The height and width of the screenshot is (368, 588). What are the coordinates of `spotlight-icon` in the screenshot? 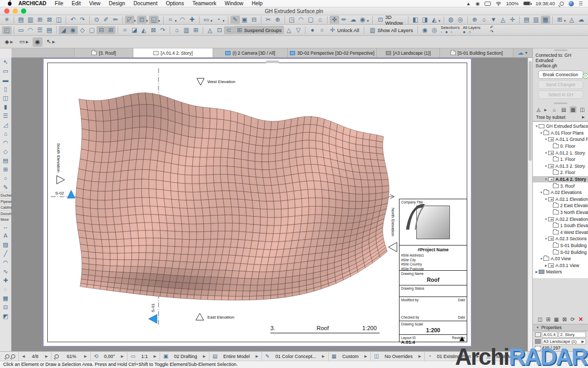 It's located at (562, 4).